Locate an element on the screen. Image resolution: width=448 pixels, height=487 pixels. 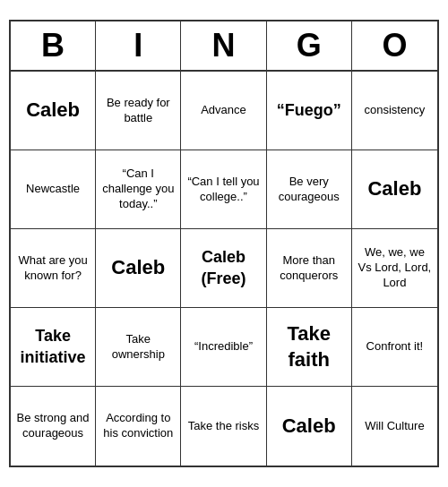
bingo-cell: We, we, we Vs Lord, Lord, Lord is located at coordinates (394, 269).